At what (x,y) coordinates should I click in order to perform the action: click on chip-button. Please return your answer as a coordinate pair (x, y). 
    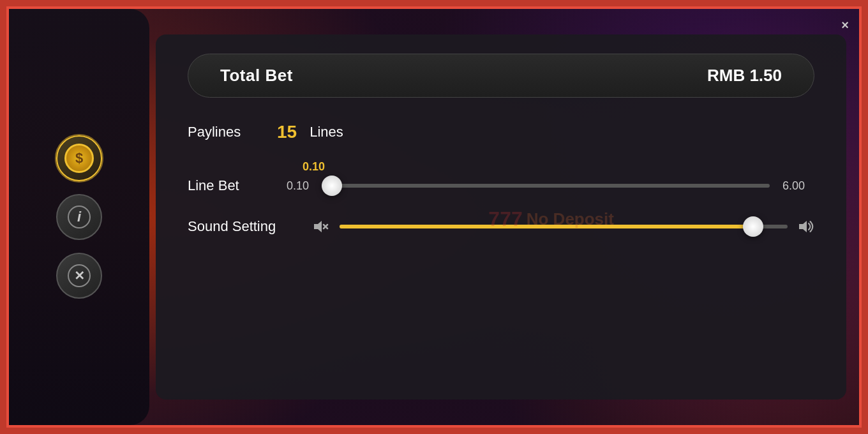
    Looking at the image, I should click on (79, 158).